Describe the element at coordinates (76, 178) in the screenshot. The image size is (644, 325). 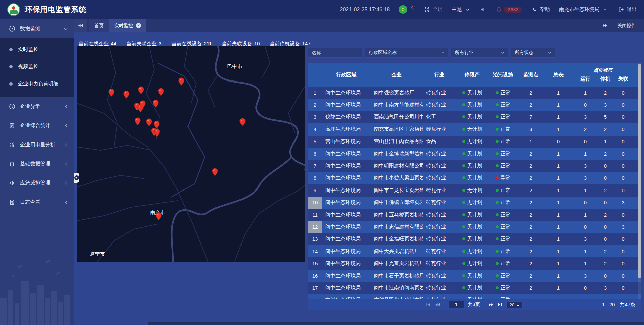
I see `sidebar-collapse-handle` at that location.